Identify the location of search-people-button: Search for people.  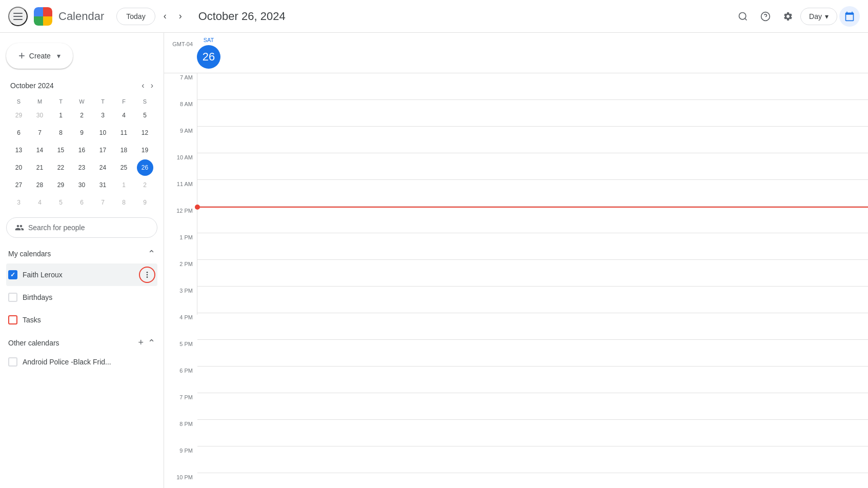
(82, 228).